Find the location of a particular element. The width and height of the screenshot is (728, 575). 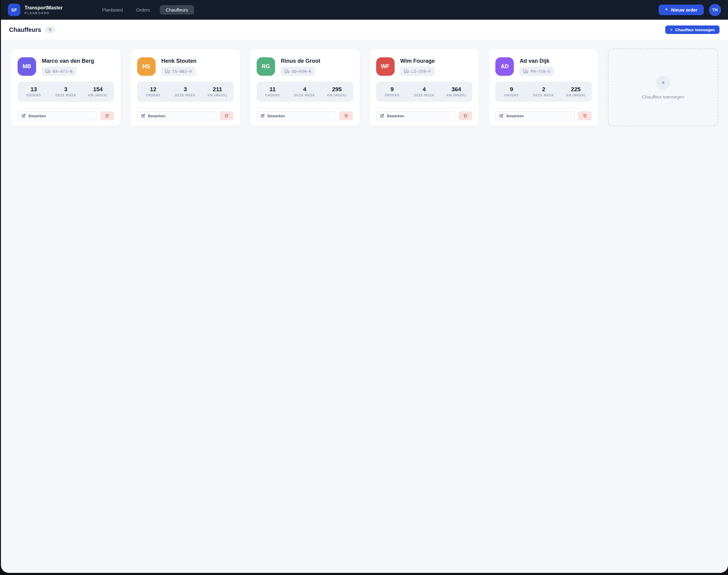

driver-name: Ad van Dijk is located at coordinates (537, 61).